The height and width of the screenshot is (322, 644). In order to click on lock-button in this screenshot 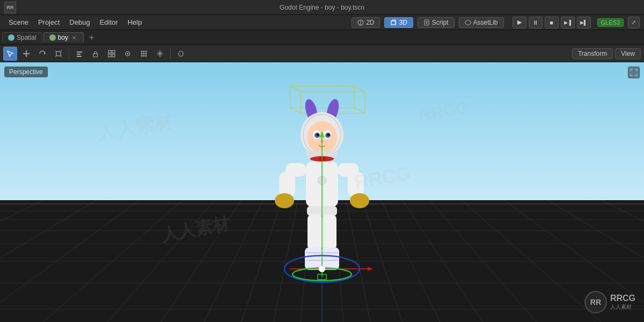, I will do `click(96, 54)`.